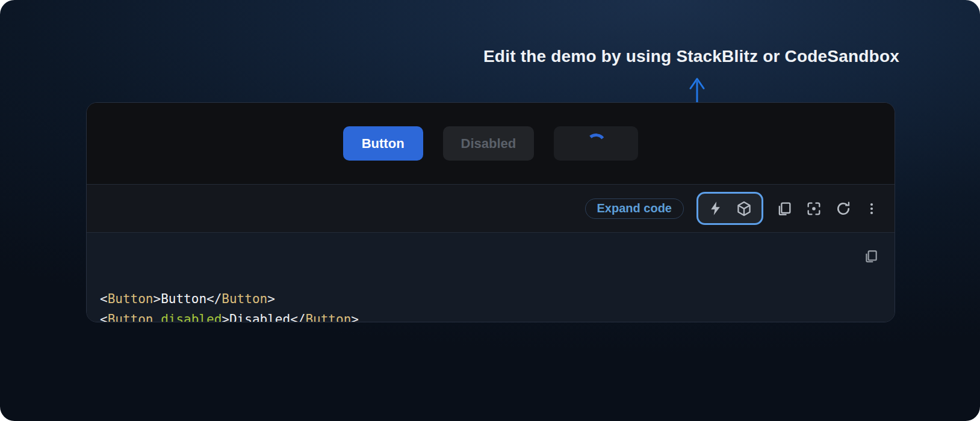  I want to click on demo-button-disabled: Disabled, so click(489, 143).